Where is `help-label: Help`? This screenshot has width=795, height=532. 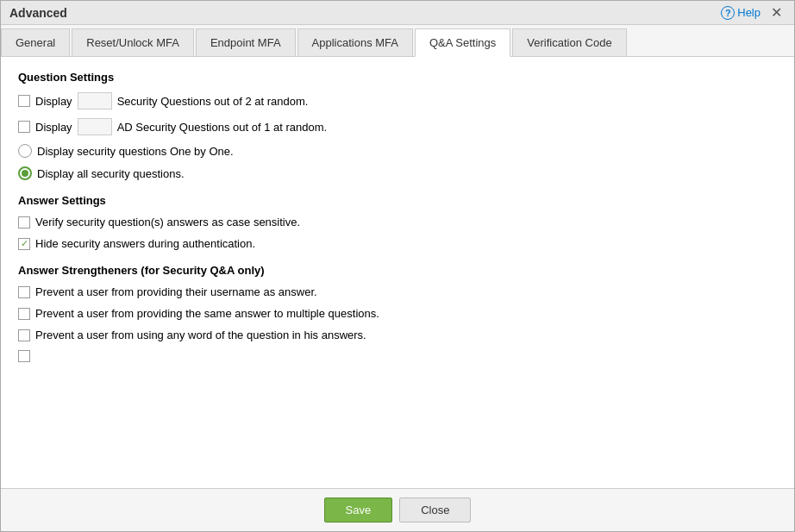
help-label: Help is located at coordinates (748, 12).